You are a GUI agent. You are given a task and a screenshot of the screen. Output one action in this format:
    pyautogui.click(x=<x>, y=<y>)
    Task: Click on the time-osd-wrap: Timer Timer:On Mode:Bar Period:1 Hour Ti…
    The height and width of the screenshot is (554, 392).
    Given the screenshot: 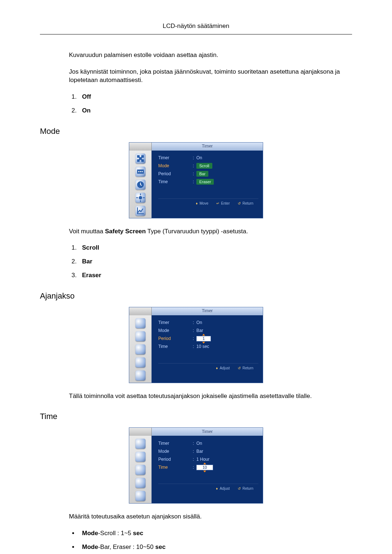 What is the action you would take?
    pyautogui.click(x=196, y=465)
    